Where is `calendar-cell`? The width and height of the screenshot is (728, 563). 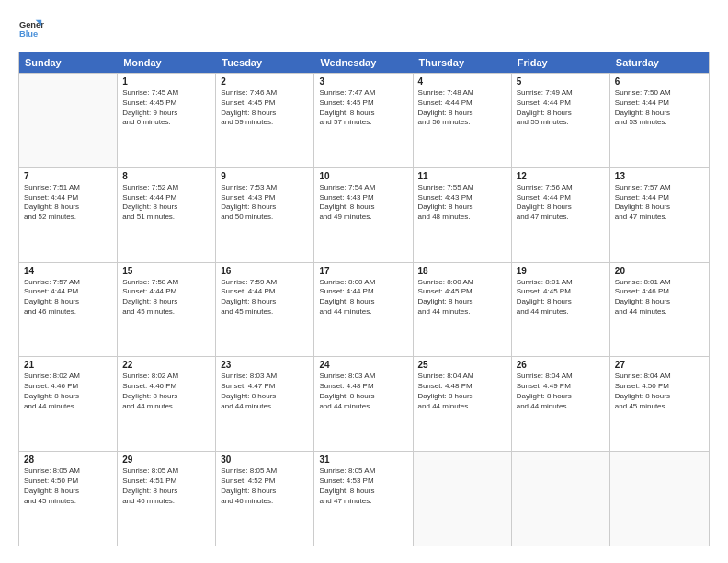
calendar-cell is located at coordinates (660, 499).